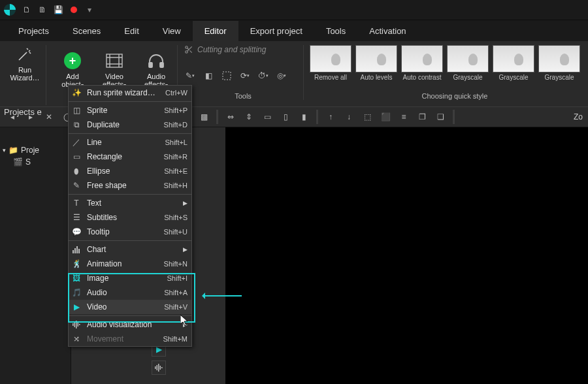 Image resolution: width=588 pixels, height=384 pixels. What do you see at coordinates (27, 10) in the screenshot?
I see `new-file-icon: 🗋` at bounding box center [27, 10].